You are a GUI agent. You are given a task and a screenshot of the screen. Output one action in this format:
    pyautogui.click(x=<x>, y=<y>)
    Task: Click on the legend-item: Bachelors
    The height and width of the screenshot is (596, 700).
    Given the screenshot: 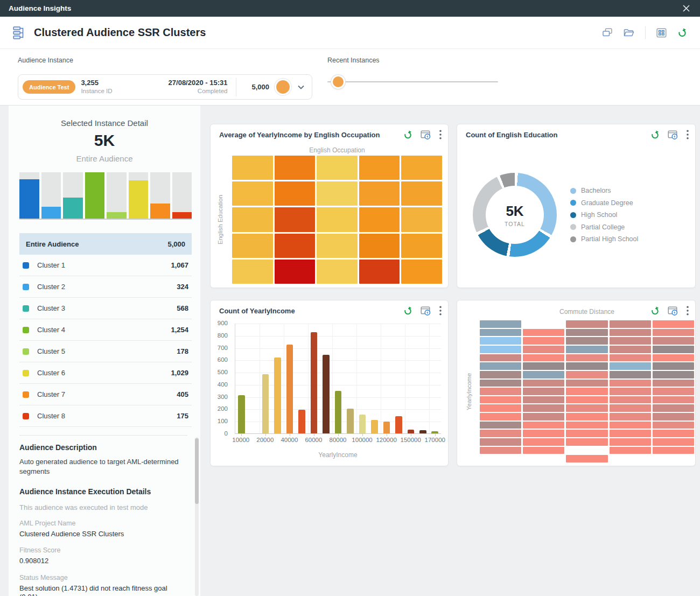 What is the action you would take?
    pyautogui.click(x=604, y=191)
    